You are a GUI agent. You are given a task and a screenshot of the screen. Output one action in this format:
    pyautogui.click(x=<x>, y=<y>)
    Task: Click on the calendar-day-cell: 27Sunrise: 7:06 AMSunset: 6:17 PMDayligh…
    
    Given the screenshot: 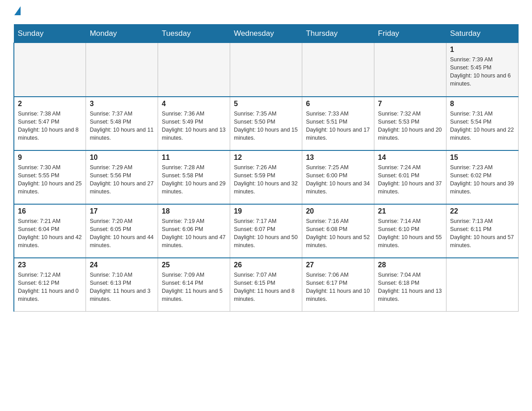 What is the action you would take?
    pyautogui.click(x=339, y=285)
    